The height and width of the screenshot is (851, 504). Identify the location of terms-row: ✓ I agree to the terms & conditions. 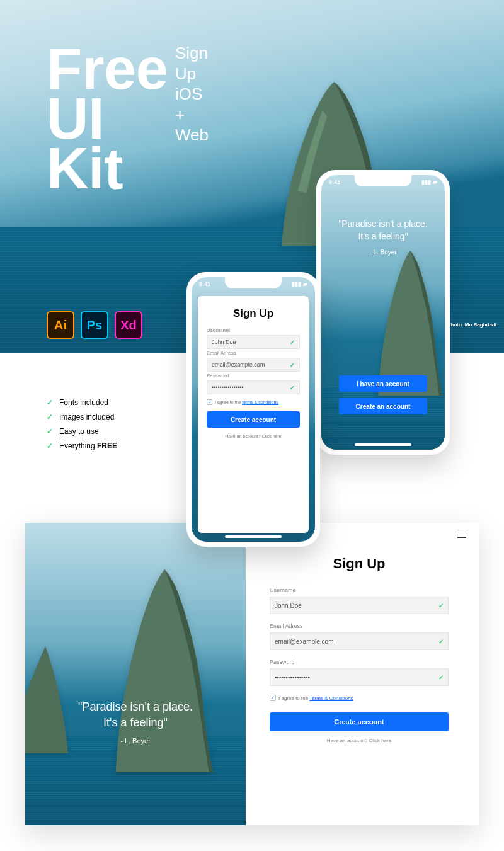
(253, 402).